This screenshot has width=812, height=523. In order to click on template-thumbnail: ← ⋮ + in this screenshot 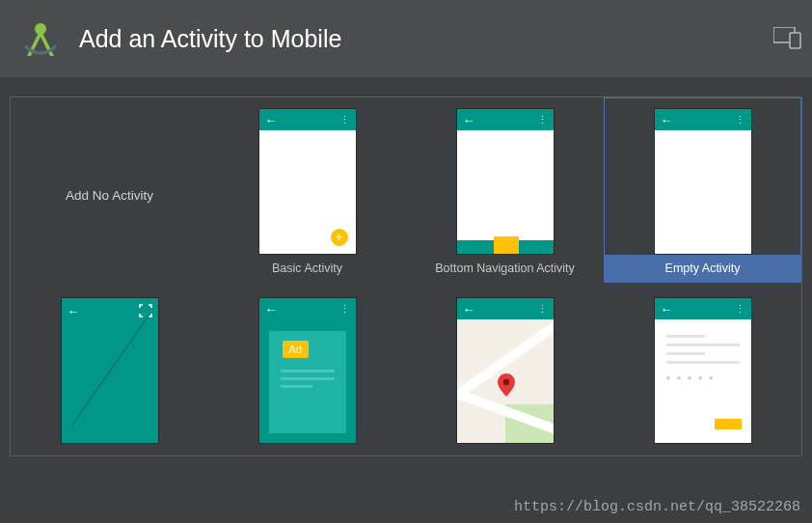, I will do `click(308, 181)`.